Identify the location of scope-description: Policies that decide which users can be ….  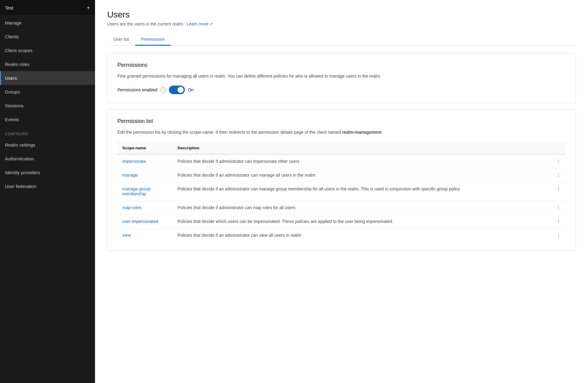
(362, 221).